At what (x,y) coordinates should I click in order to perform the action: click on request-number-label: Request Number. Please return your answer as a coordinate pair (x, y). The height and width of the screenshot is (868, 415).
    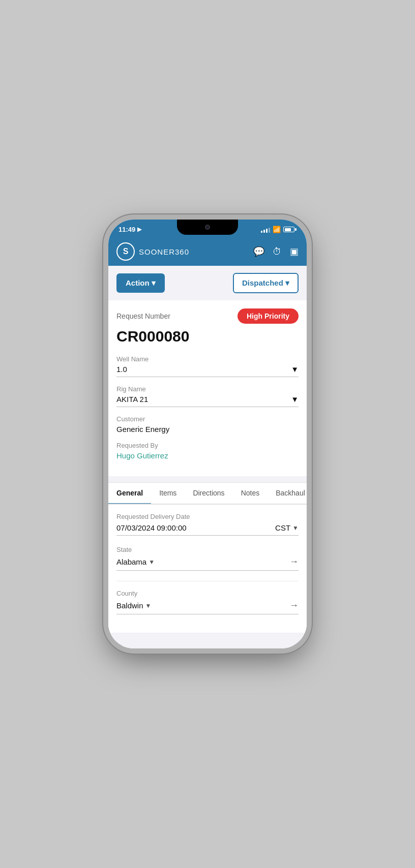
    Looking at the image, I should click on (143, 316).